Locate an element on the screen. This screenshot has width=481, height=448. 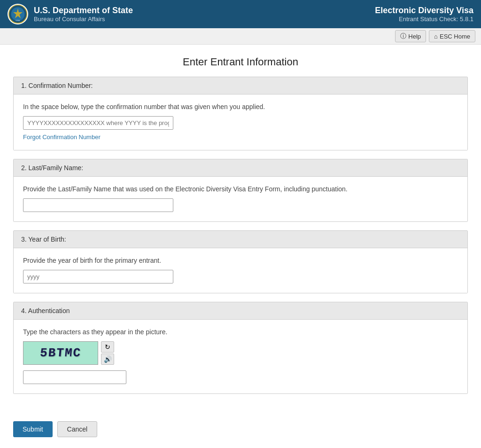
section-confirmation-header: 1. Confirmation Number: is located at coordinates (240, 86).